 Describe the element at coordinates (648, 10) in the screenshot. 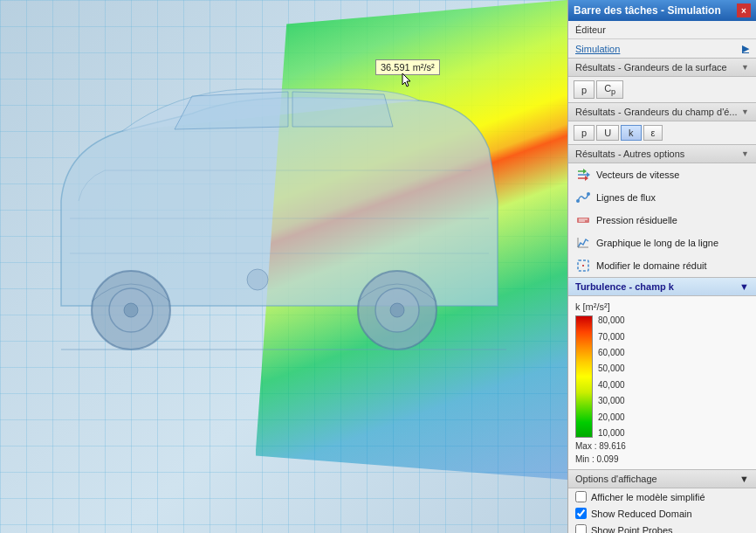

I see `title-label: Barre des tâches - Simulation` at that location.